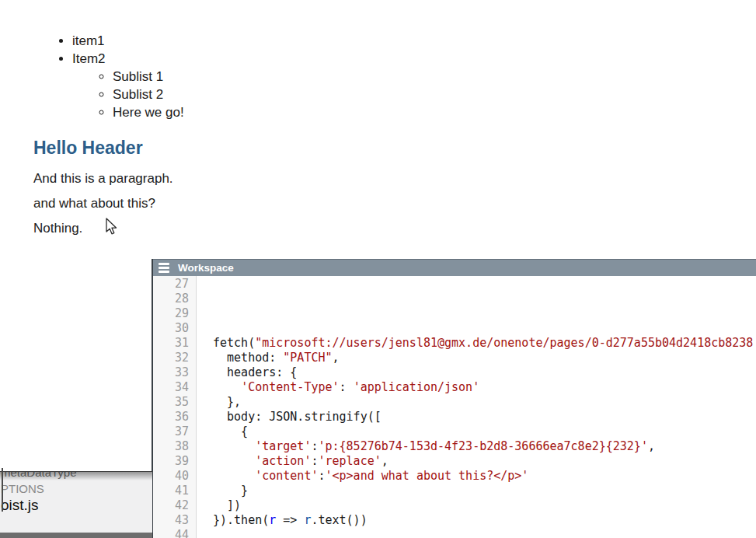 The width and height of the screenshot is (756, 538). What do you see at coordinates (89, 59) in the screenshot?
I see `list-item-label: Item2` at bounding box center [89, 59].